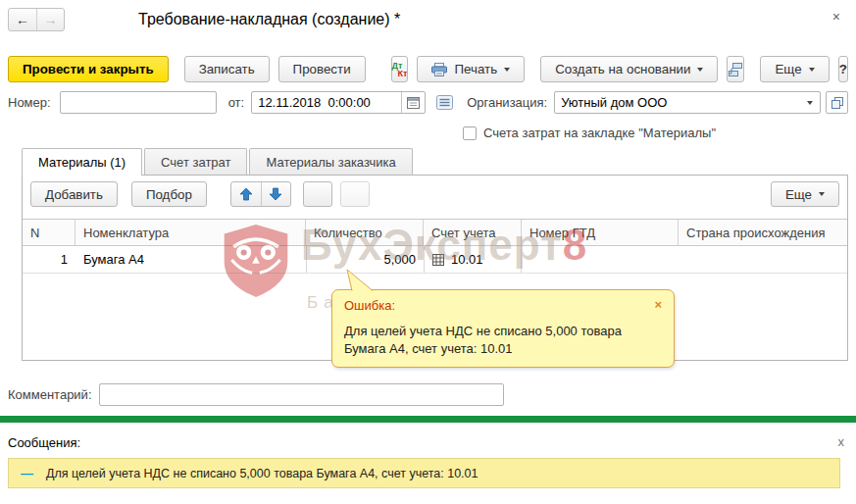  I want to click on document-structure-button, so click(735, 69).